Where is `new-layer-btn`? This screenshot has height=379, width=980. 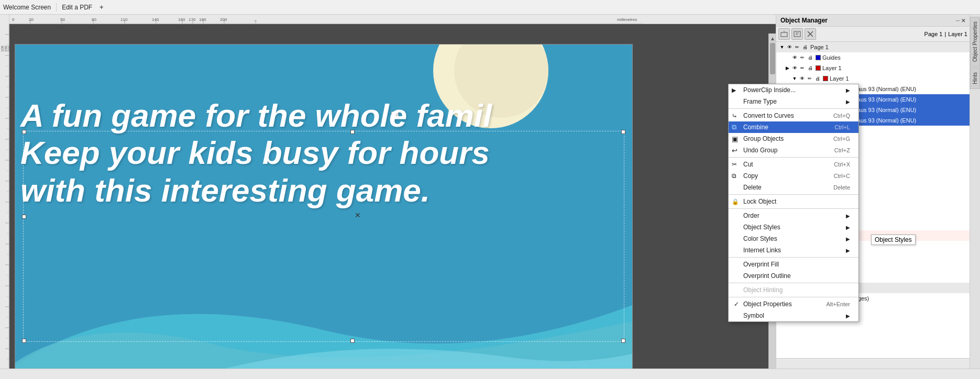
new-layer-btn is located at coordinates (784, 34).